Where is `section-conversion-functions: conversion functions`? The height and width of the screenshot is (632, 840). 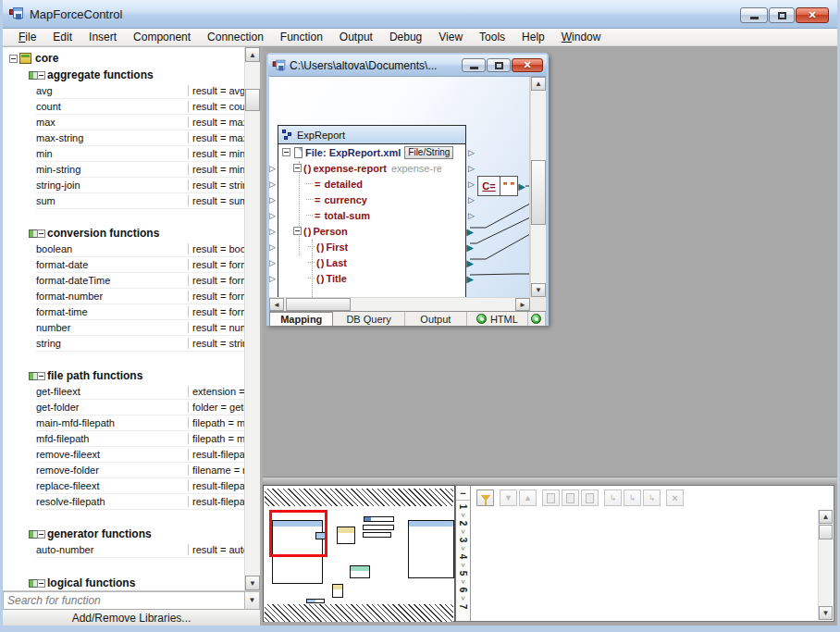
section-conversion-functions: conversion functions is located at coordinates (124, 233).